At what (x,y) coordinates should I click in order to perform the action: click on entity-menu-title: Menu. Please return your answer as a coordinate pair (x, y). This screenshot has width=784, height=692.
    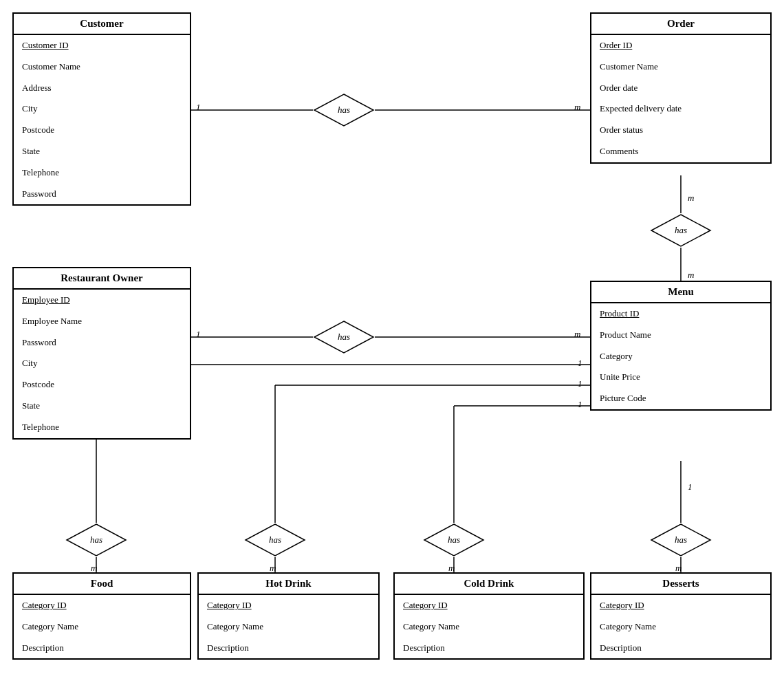
    Looking at the image, I should click on (681, 293).